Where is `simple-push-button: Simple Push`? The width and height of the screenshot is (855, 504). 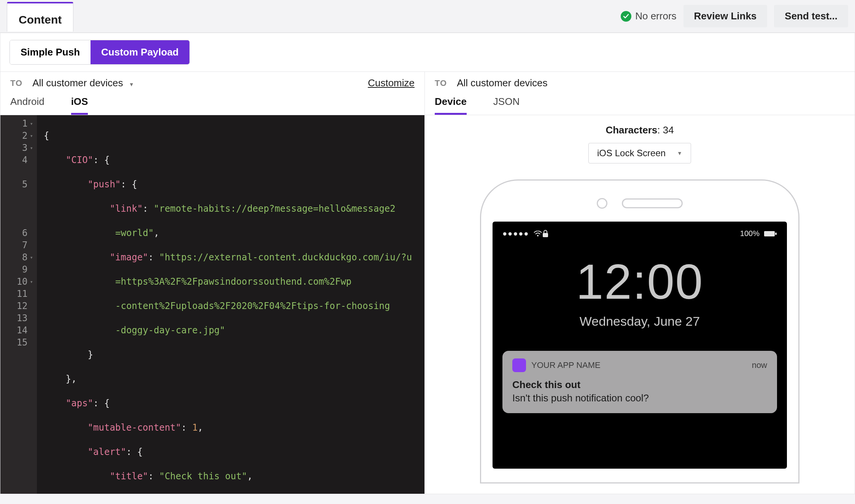
simple-push-button: Simple Push is located at coordinates (50, 52).